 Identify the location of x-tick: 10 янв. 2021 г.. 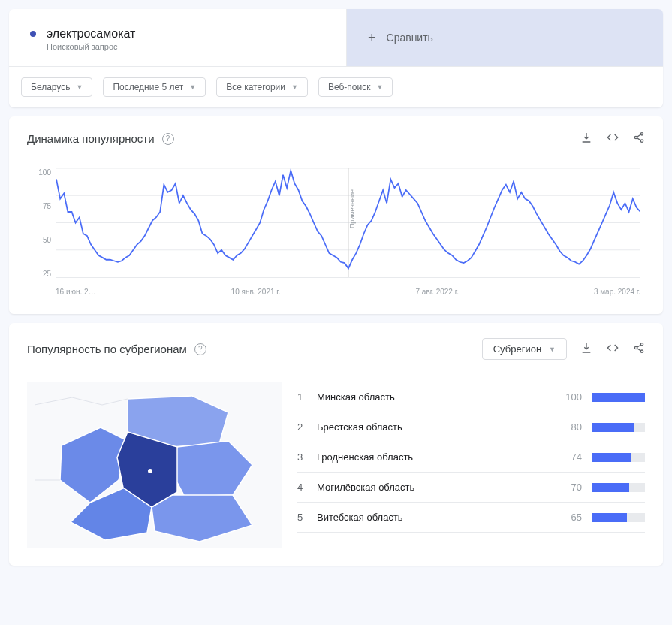
(256, 291).